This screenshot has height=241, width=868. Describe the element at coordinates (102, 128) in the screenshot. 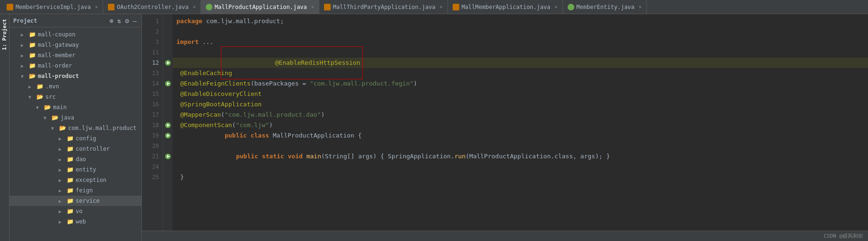

I see `tree-label: com.ljw.mall.product` at that location.